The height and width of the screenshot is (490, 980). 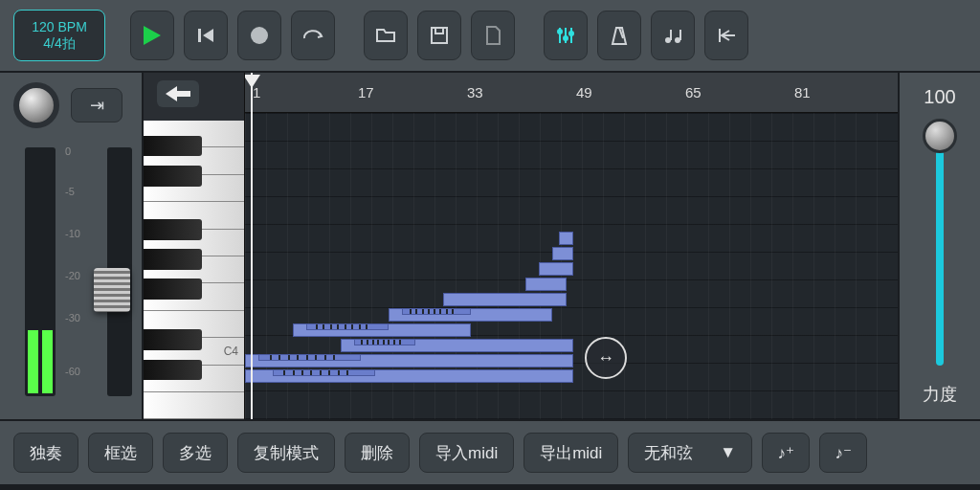 What do you see at coordinates (693, 92) in the screenshot?
I see `ruler-tick: 65` at bounding box center [693, 92].